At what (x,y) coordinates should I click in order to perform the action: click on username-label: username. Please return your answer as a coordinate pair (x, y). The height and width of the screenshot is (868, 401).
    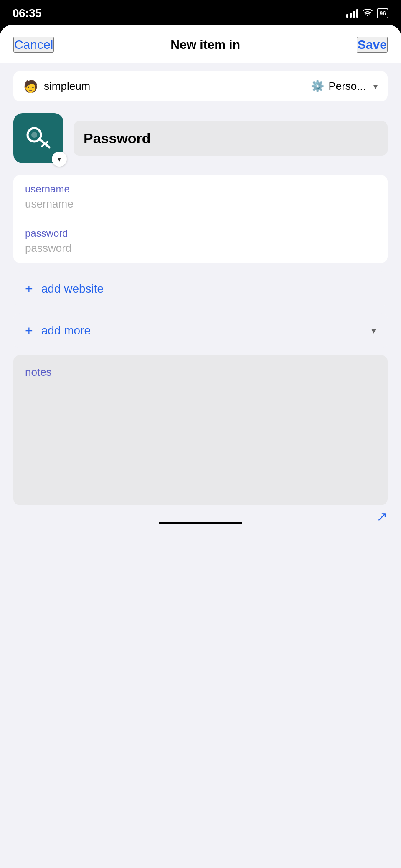
    Looking at the image, I should click on (200, 189).